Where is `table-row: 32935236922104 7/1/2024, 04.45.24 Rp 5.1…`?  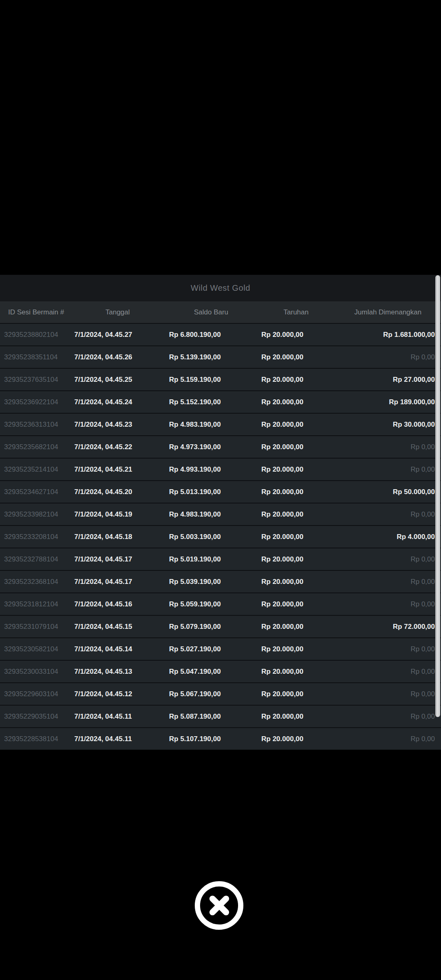 table-row: 32935236922104 7/1/2024, 04.45.24 Rp 5.1… is located at coordinates (220, 402).